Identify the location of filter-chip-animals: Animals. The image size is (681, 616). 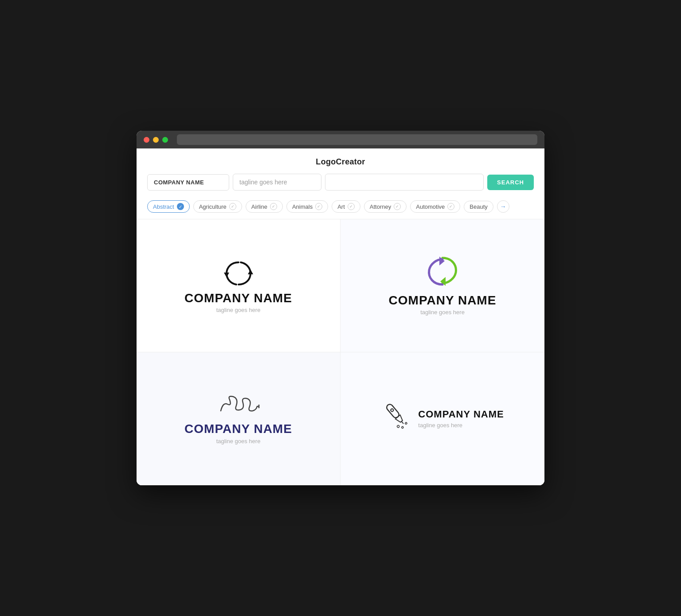
(307, 207).